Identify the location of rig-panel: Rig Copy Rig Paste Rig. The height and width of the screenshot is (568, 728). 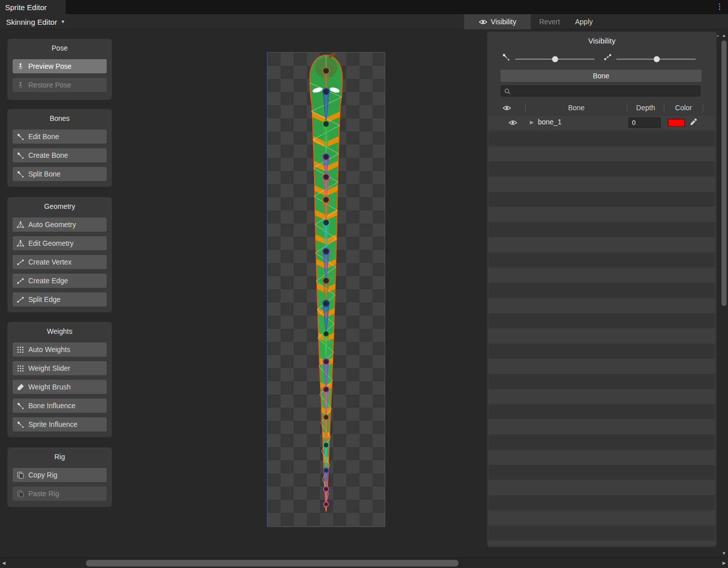
(60, 477).